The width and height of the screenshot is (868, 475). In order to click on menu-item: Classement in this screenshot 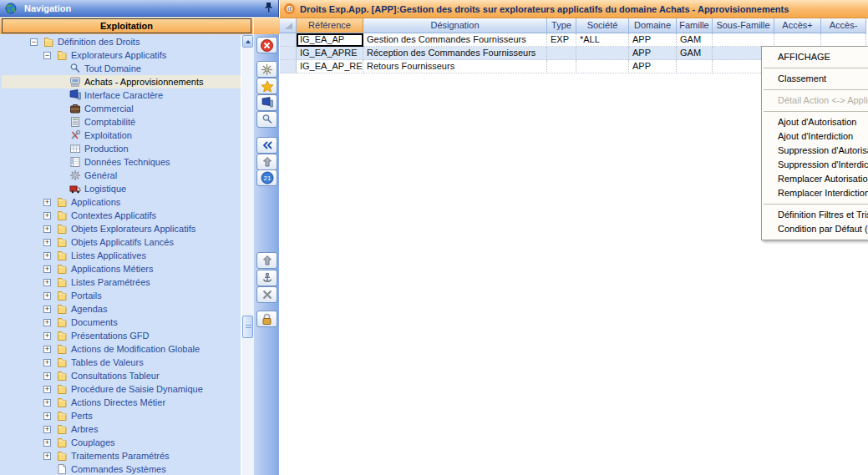, I will do `click(815, 78)`.